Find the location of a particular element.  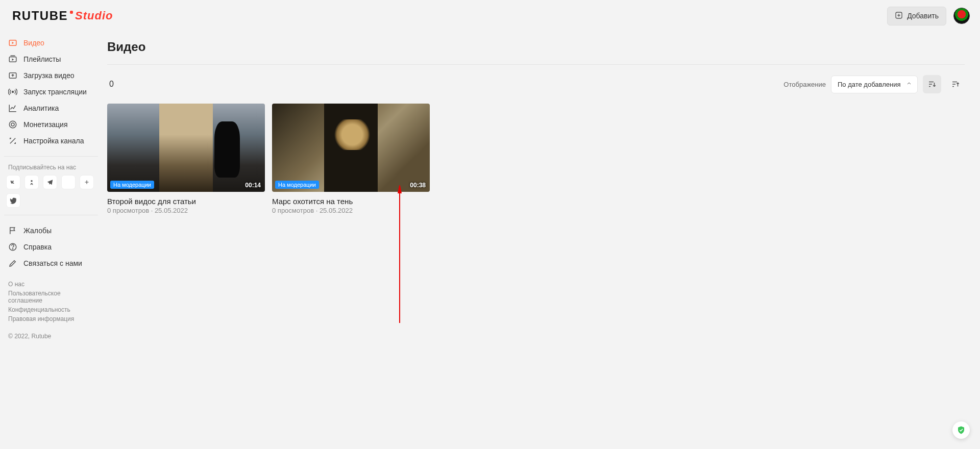

page-title: Видео is located at coordinates (536, 51).